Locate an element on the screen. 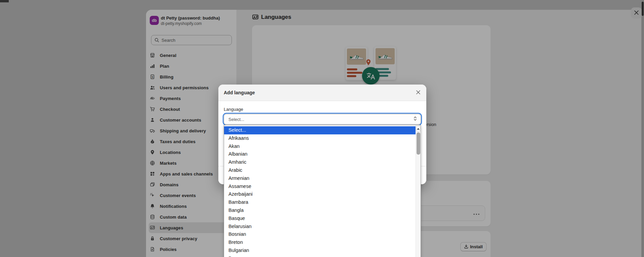  modal-title: Add language is located at coordinates (240, 93).